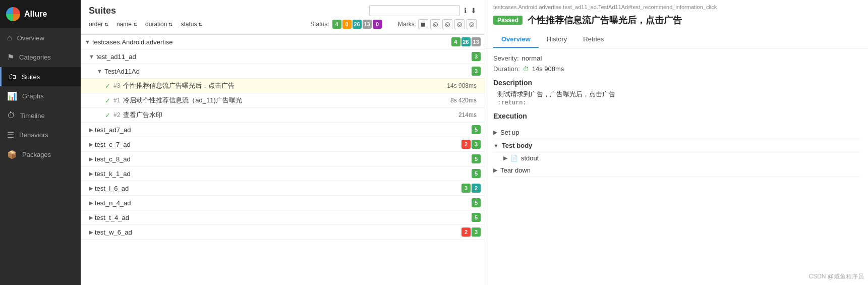  What do you see at coordinates (278, 232) in the screenshot?
I see `tree-name-test-w6: test_w_6_ad` at bounding box center [278, 232].